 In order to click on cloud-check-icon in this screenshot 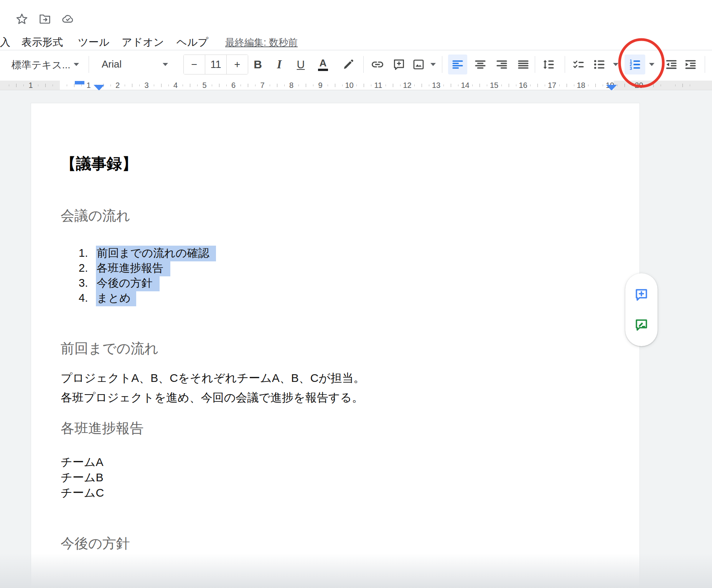, I will do `click(68, 19)`.